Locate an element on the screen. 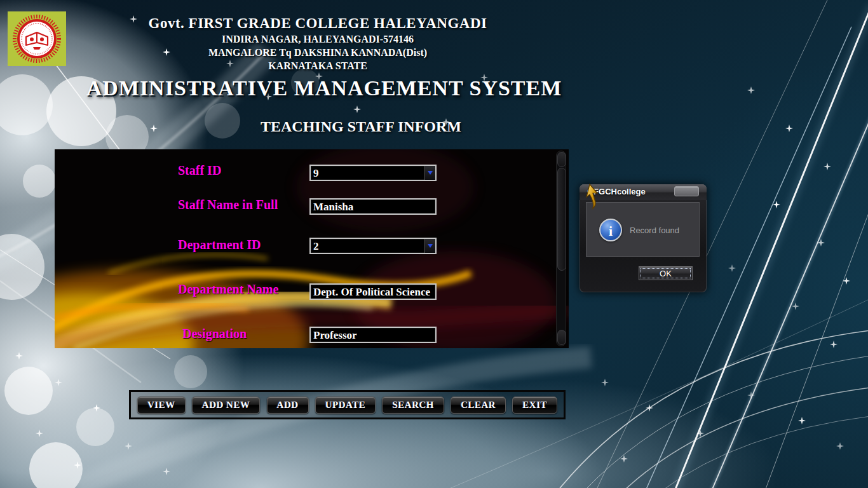  staff-name-label: Staff Name in Full is located at coordinates (227, 205).